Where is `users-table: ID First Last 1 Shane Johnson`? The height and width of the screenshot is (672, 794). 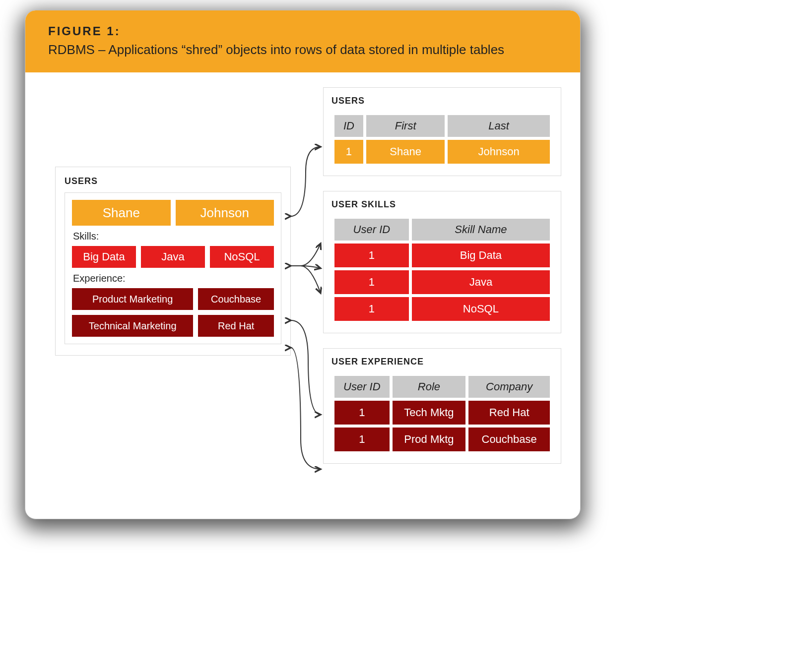 users-table: ID First Last 1 Shane Johnson is located at coordinates (442, 139).